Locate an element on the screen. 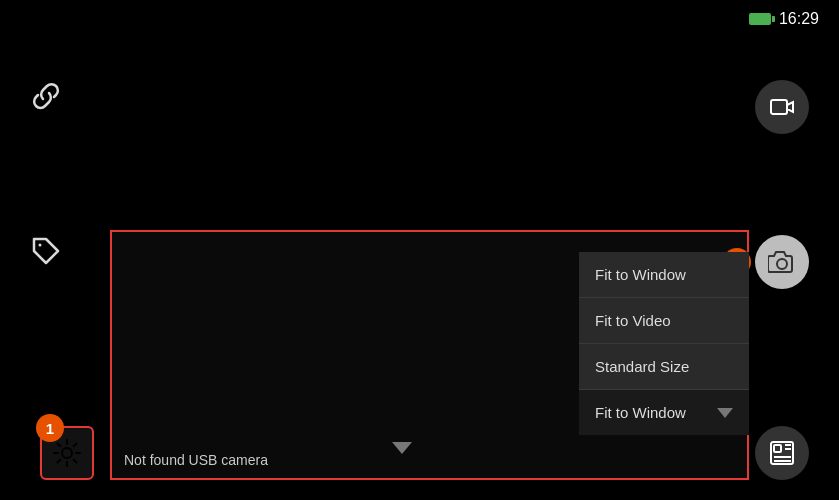  time-display: 16:29 is located at coordinates (799, 19).